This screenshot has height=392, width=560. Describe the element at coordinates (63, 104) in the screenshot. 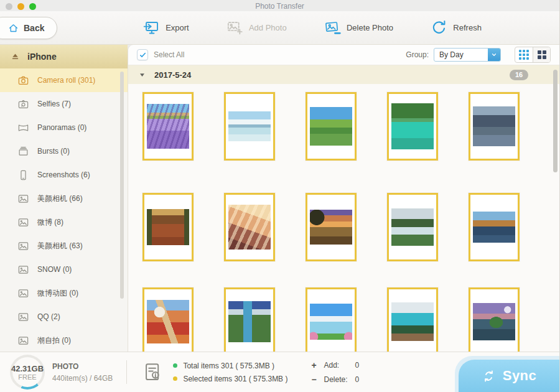

I see `sidebar-item-1: Selfies (7)` at that location.